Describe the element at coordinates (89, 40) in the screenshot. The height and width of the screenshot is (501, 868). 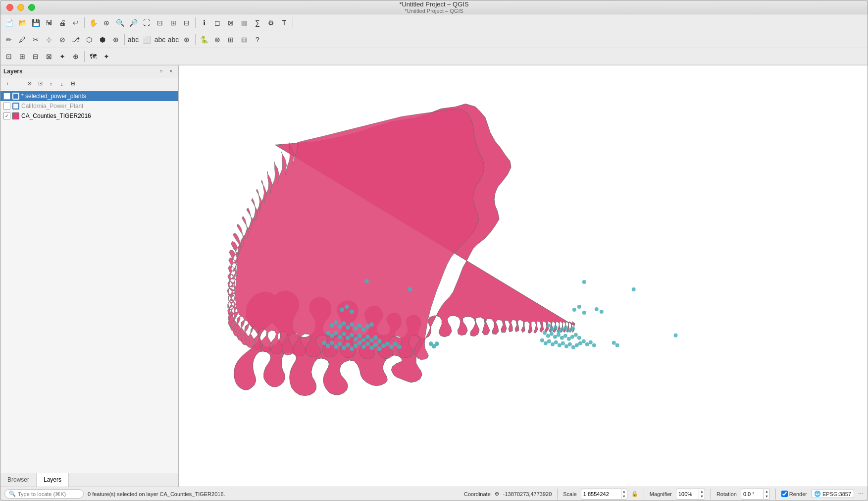
I see `digitize7-btn: ⬡` at that location.